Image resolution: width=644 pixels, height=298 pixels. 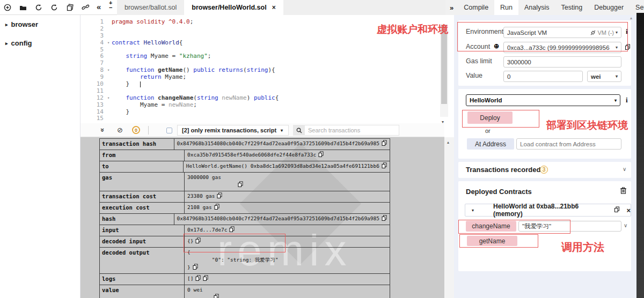 What do you see at coordinates (267, 85) in the screenshot?
I see `editor-line: 10 }` at bounding box center [267, 85].